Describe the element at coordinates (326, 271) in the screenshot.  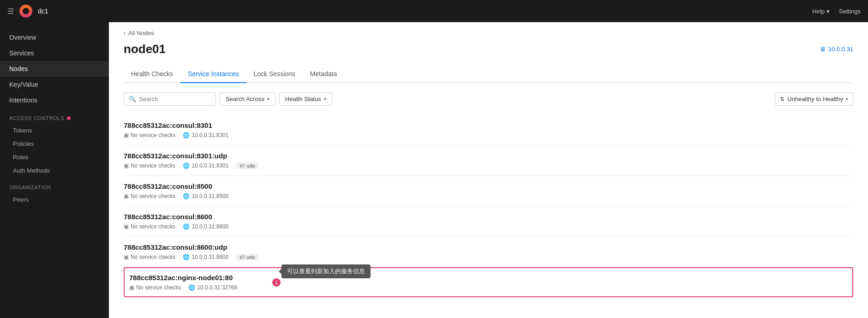
I see `tooltip-bubble: 可以查看到新加入的服务信息` at that location.